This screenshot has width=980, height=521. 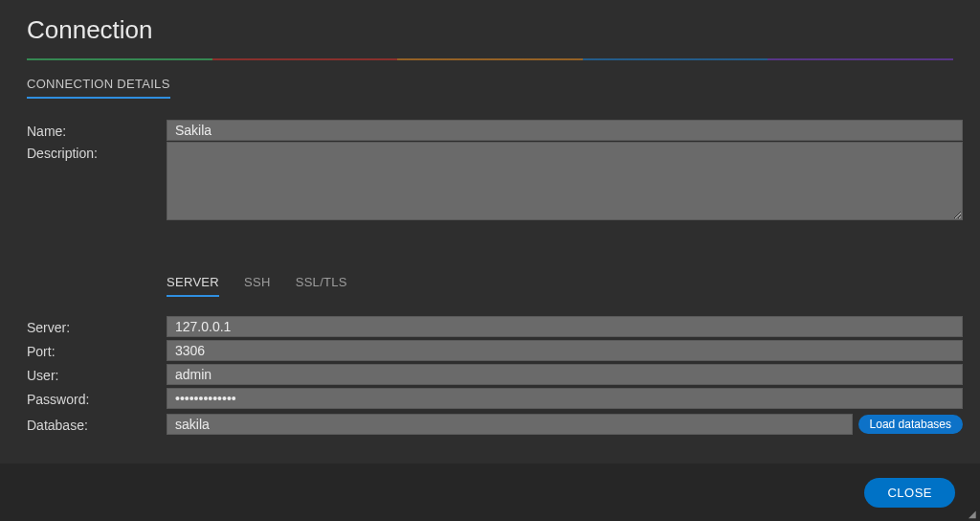 What do you see at coordinates (94, 182) in the screenshot?
I see `label-description: Description:` at bounding box center [94, 182].